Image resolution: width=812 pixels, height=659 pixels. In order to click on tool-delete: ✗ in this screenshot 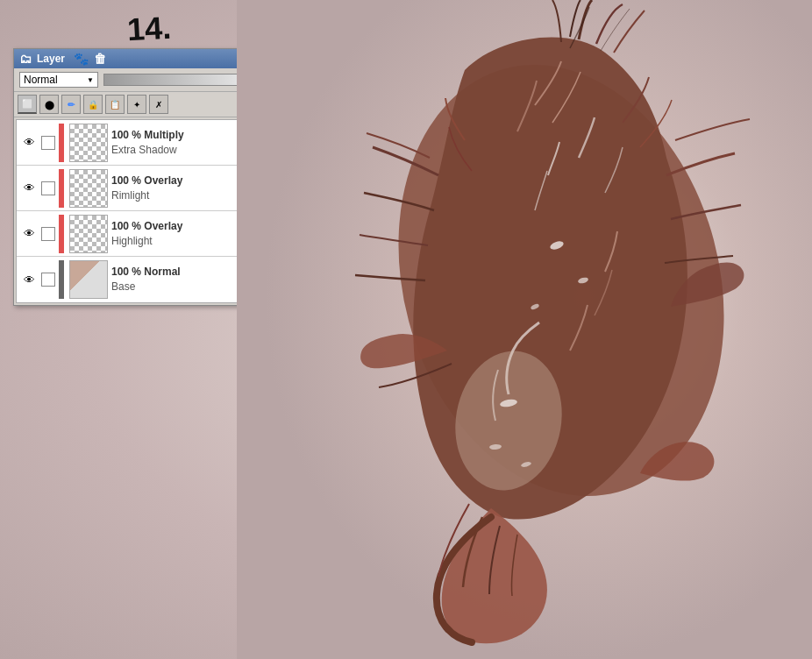, I will do `click(159, 104)`.